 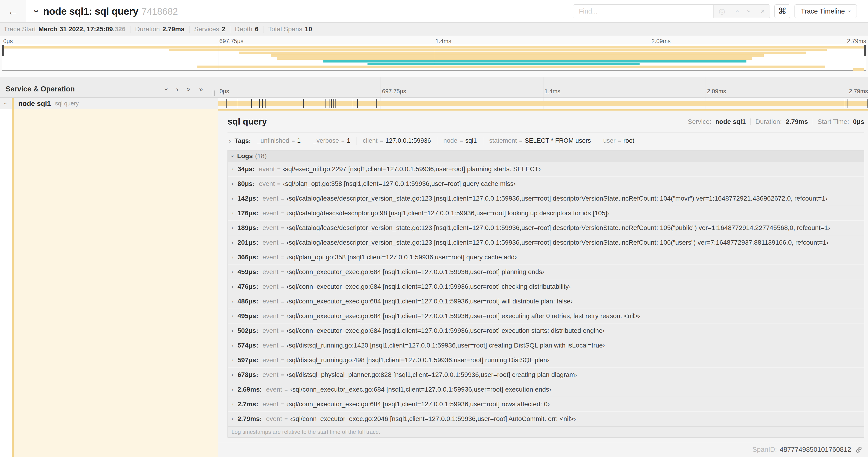 I want to click on log-timestamp: 495μs:, so click(x=248, y=316).